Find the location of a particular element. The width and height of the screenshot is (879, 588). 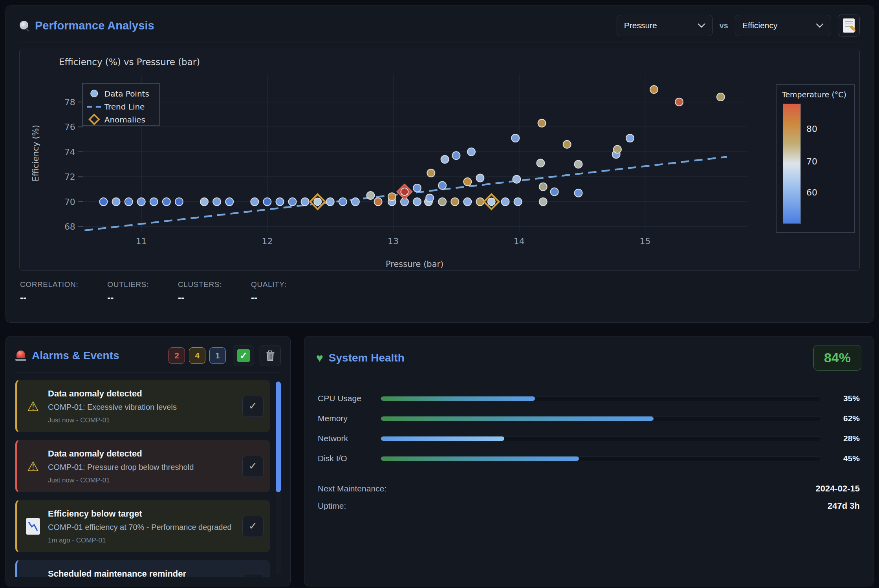

health-metric-row: CPU Usage35% is located at coordinates (589, 398).